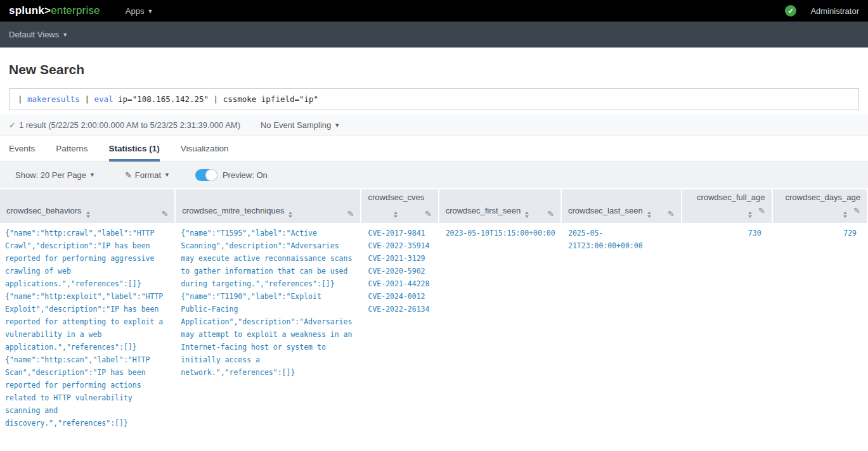  I want to click on column-header-label: crowdsec_full_age, so click(731, 198).